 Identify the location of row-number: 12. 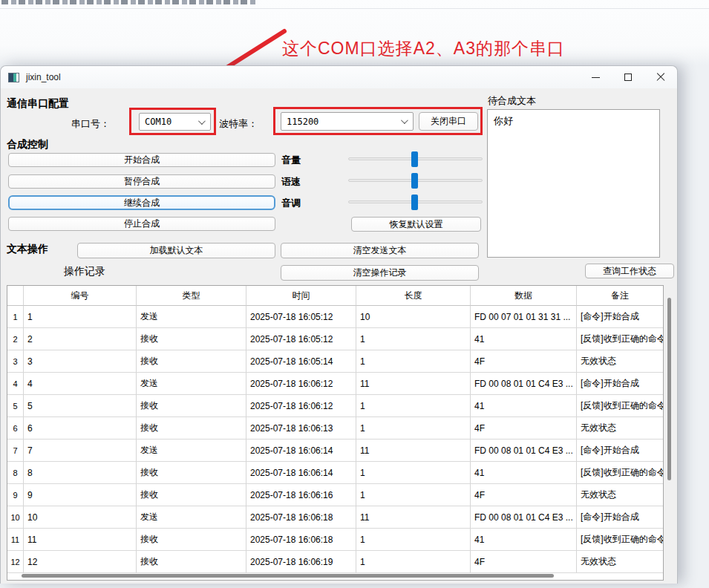
(16, 562).